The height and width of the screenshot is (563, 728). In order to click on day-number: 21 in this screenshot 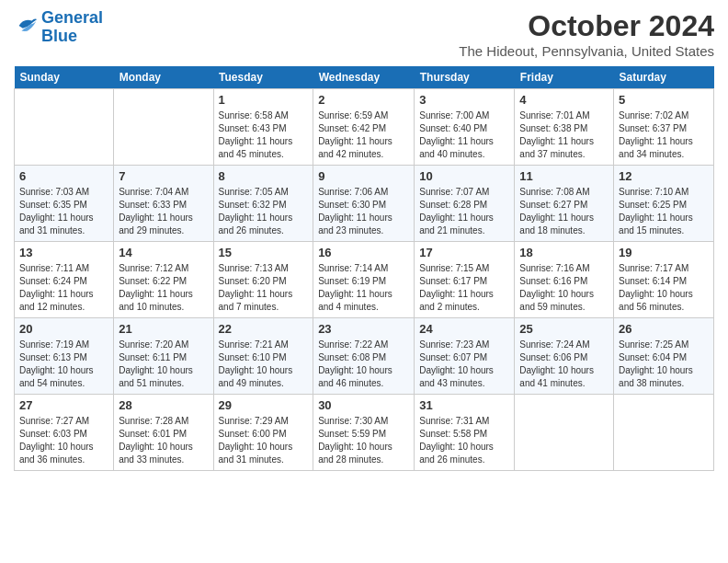, I will do `click(164, 329)`.